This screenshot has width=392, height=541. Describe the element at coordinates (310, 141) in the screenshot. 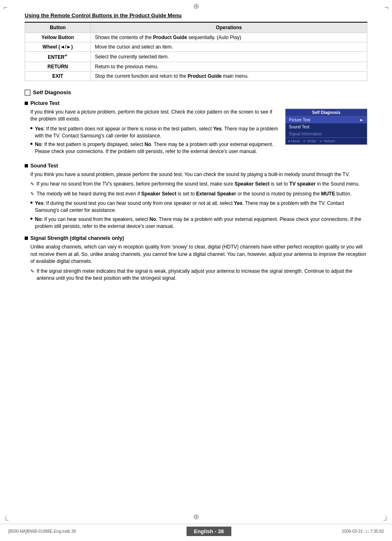

I see `diag-footer-enter: ↵ Enter` at that location.